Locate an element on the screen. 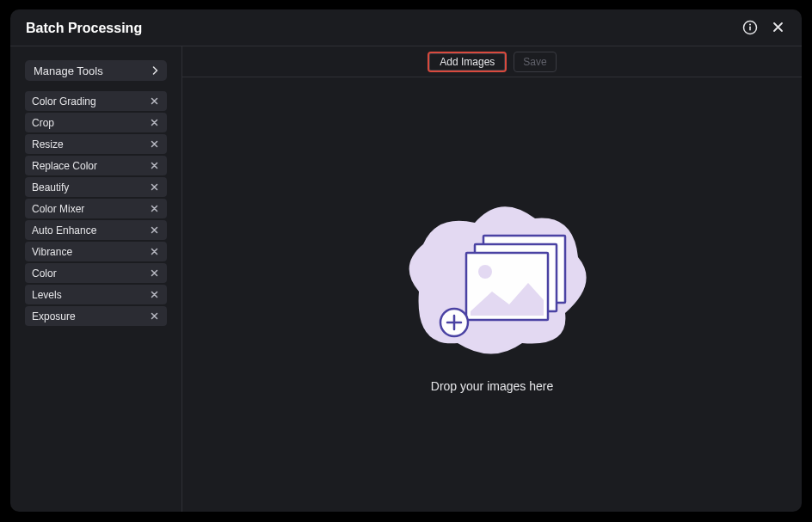 The height and width of the screenshot is (522, 812). drop-zone-text: Drop your images here is located at coordinates (492, 386).